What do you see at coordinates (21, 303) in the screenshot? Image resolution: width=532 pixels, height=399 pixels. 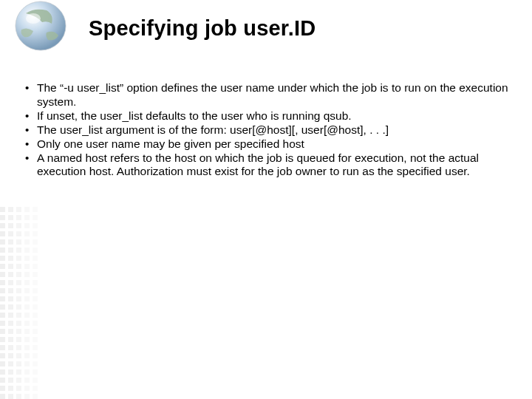 I see `decorative-grid` at bounding box center [21, 303].